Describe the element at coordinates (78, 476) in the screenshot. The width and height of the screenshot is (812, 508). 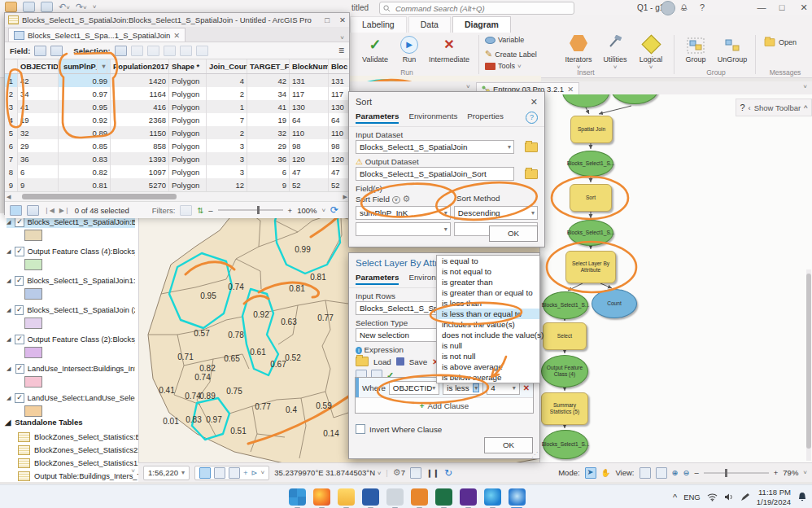
I see `standalone-table-item: Output Table:Buildings_Inters_Tab...` at that location.